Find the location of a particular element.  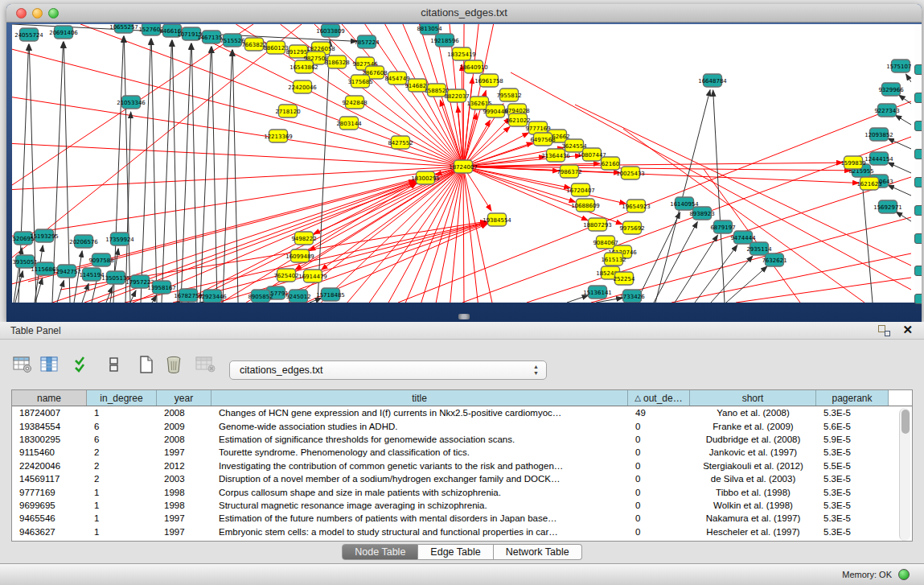

selection-mode-icon is located at coordinates (82, 365).